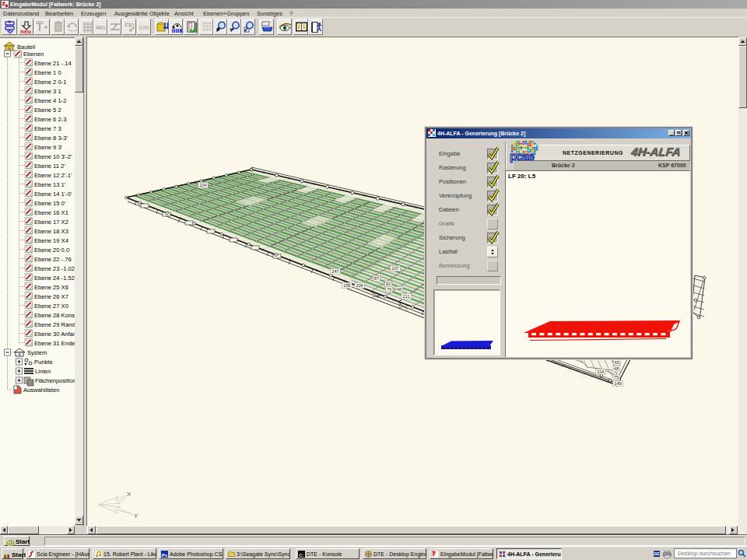 The width and height of the screenshot is (747, 560). Describe the element at coordinates (335, 271) in the screenshot. I see `svg-text: 247` at that location.